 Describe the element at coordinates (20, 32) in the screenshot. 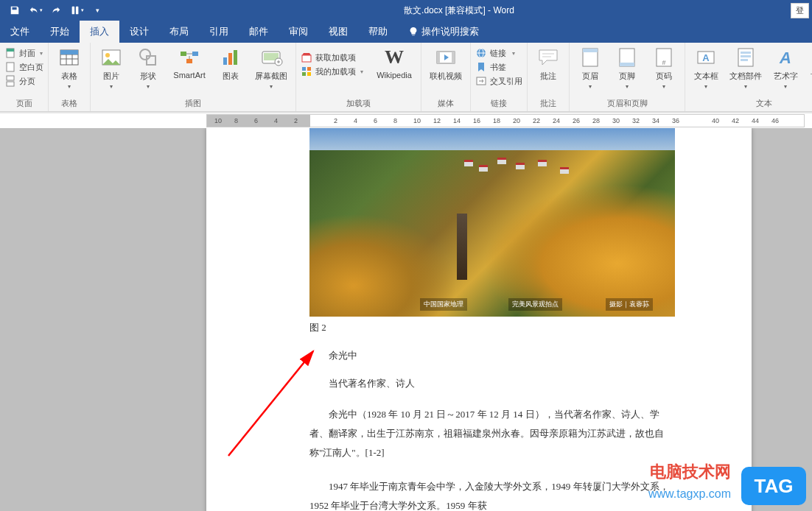

I see `tab-file: 文件` at that location.